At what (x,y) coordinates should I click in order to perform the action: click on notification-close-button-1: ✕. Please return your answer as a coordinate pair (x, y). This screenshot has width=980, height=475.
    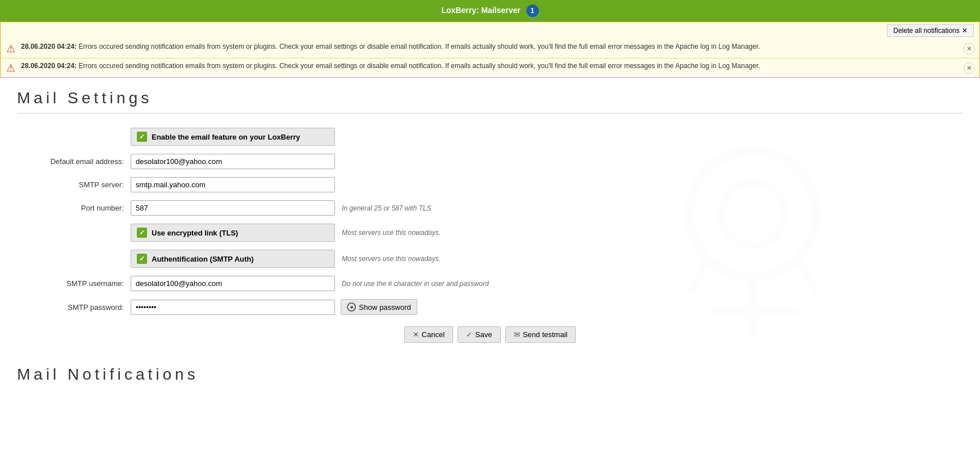
    Looking at the image, I should click on (969, 49).